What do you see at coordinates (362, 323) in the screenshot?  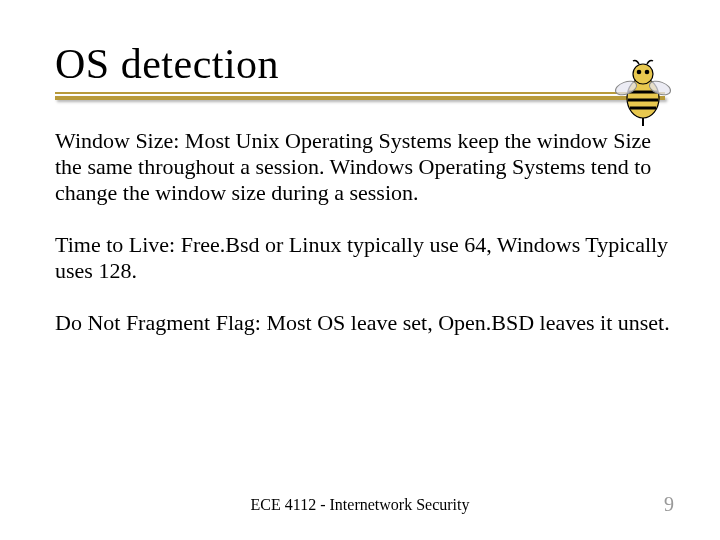 I see `body-paragraph: Do Not Fragment Flag: Most OS leave set,…` at bounding box center [362, 323].